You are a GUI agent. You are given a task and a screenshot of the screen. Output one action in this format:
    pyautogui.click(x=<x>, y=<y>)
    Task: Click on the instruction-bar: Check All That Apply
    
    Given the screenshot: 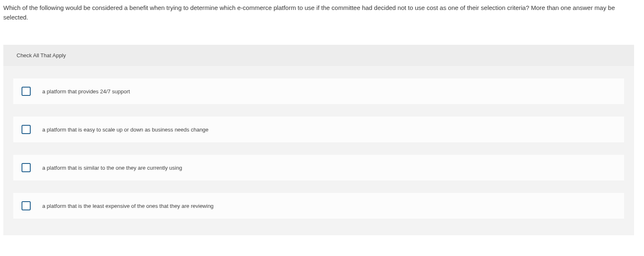 What is the action you would take?
    pyautogui.click(x=319, y=56)
    